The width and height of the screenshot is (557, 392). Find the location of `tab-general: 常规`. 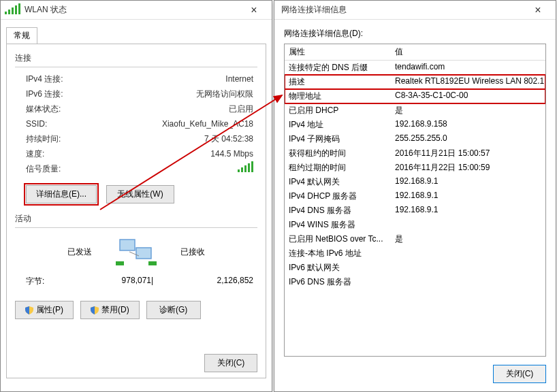

tab-general: 常规 is located at coordinates (22, 35).